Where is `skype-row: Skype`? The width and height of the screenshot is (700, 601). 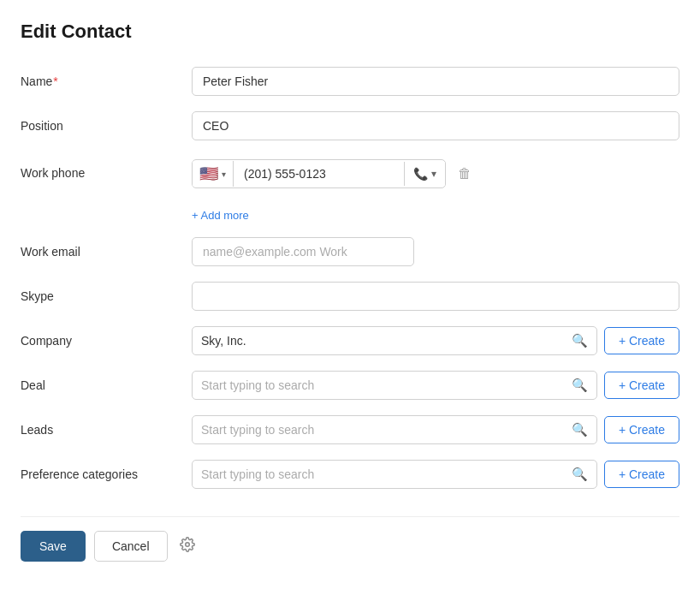
skype-row: Skype is located at coordinates (350, 296).